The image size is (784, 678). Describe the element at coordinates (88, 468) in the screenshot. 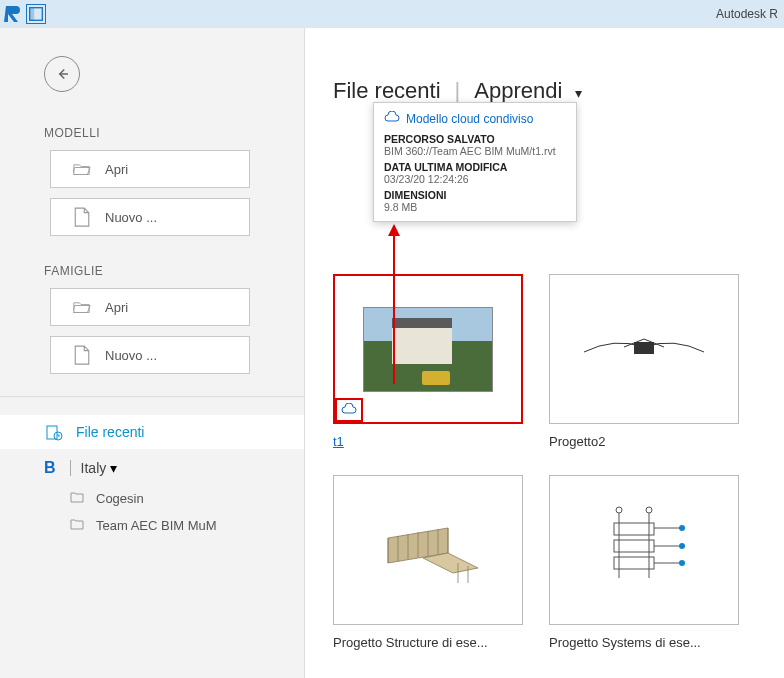

I see `region-label: Italy` at that location.